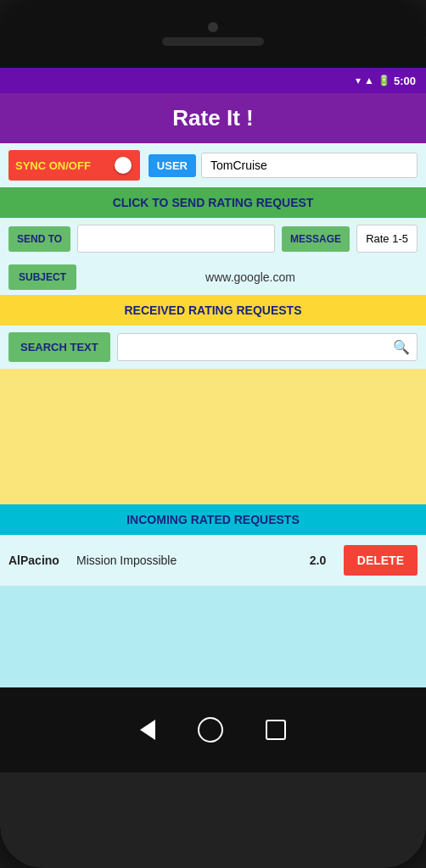  I want to click on app-title: Rate It !, so click(212, 118).